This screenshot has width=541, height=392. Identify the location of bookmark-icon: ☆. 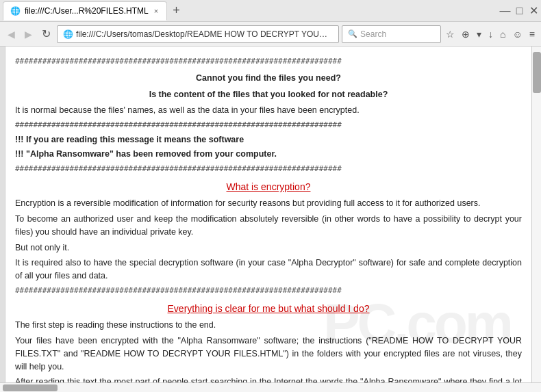
(451, 34).